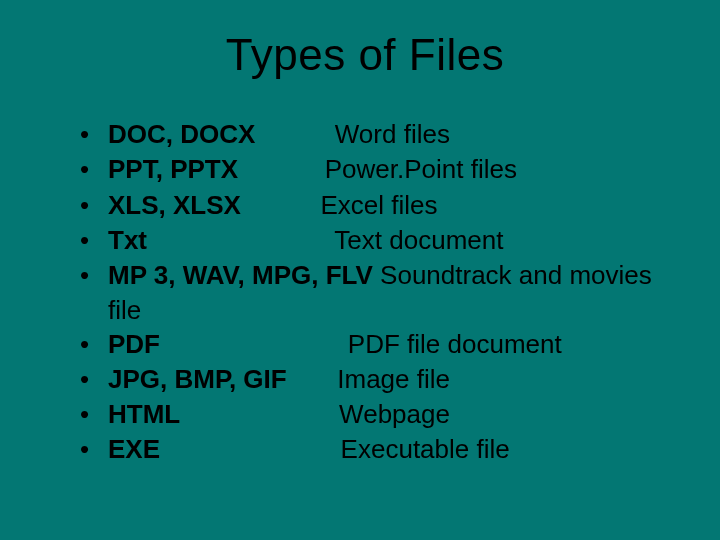  I want to click on file-description: Power.Point files, so click(378, 169).